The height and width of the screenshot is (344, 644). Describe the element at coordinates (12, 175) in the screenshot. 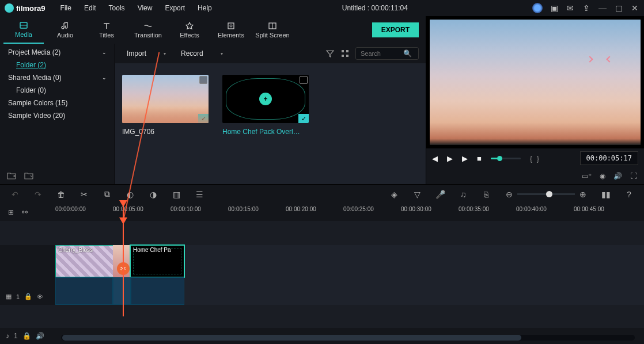

I see `add-folder-icon` at that location.